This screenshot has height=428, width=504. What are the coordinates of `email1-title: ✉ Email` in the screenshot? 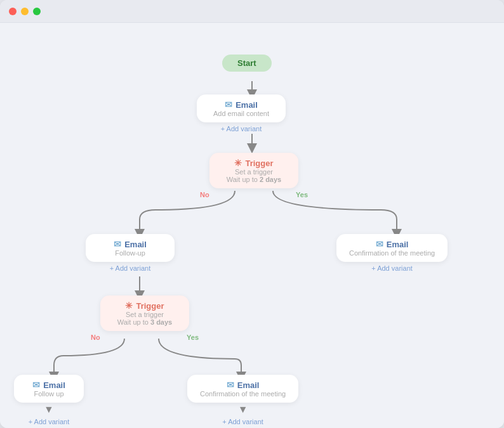 It's located at (241, 105).